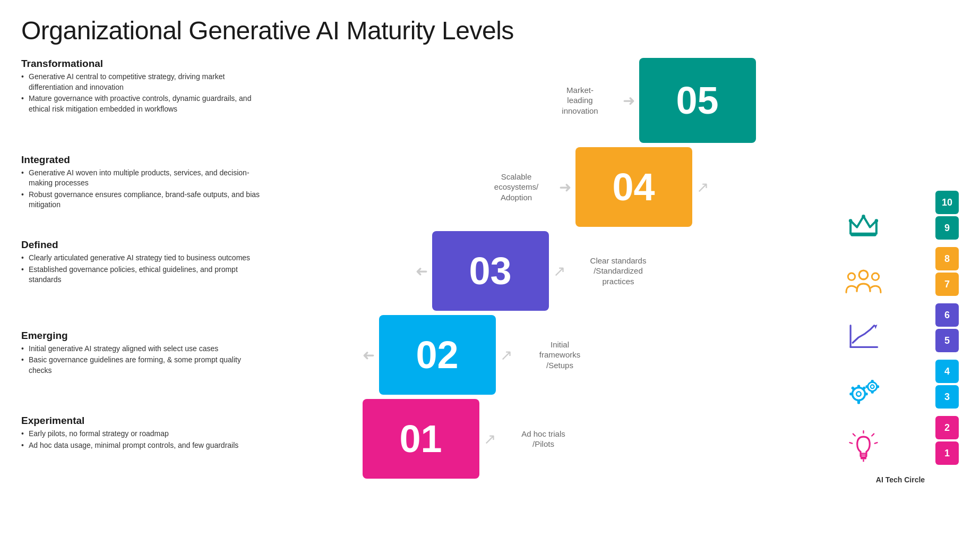  What do you see at coordinates (947, 271) in the screenshot?
I see `badges-people: 8 7` at bounding box center [947, 271].